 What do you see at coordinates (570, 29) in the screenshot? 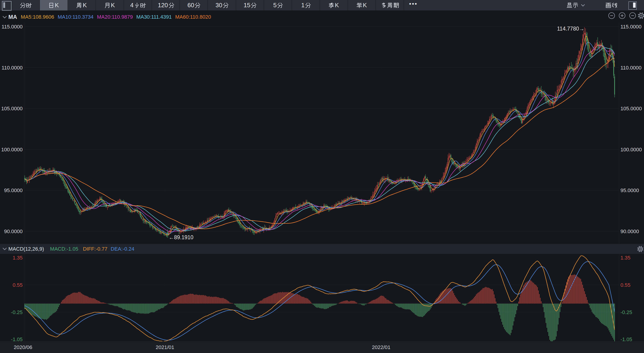
I see `svg-text: 114.7780→` at bounding box center [570, 29].